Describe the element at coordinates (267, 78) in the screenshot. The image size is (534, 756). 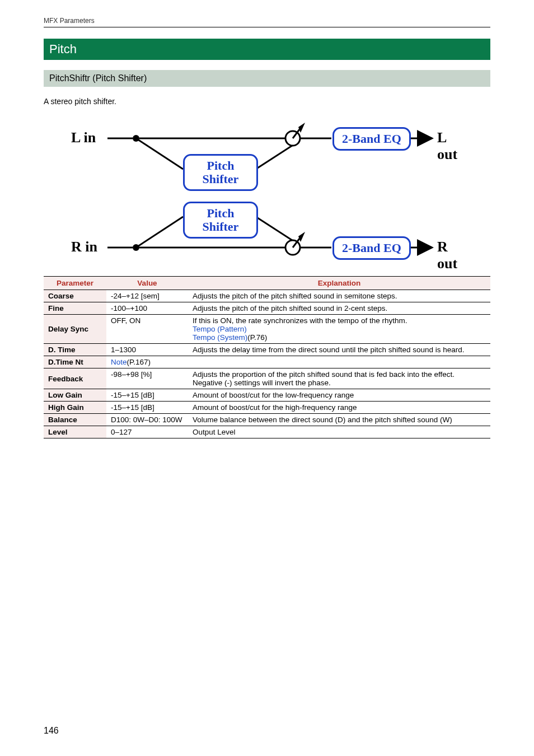
I see `subsection-heading: PitchShiftr (Pitch Shifter)` at that location.